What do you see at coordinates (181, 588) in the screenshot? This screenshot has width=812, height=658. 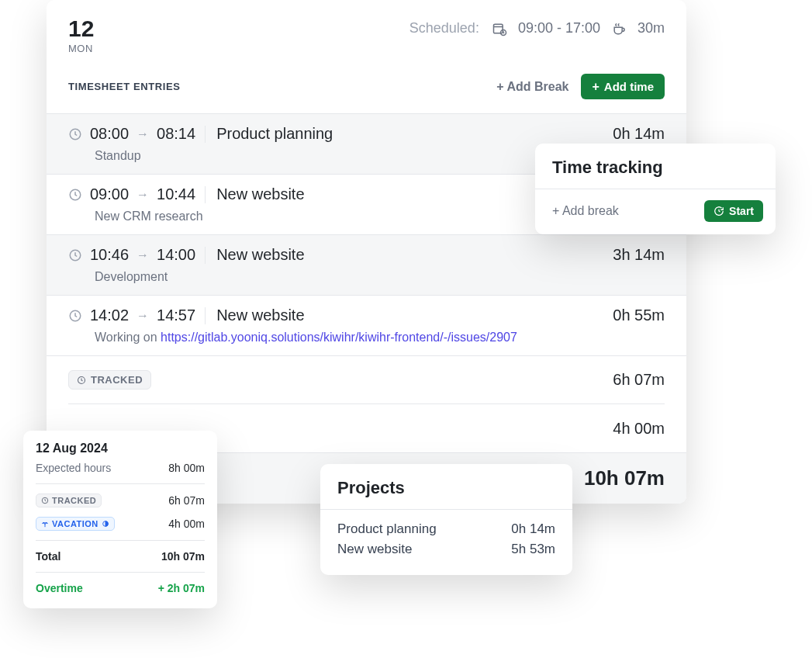 I see `overtime-value: + 2h 07m` at bounding box center [181, 588].